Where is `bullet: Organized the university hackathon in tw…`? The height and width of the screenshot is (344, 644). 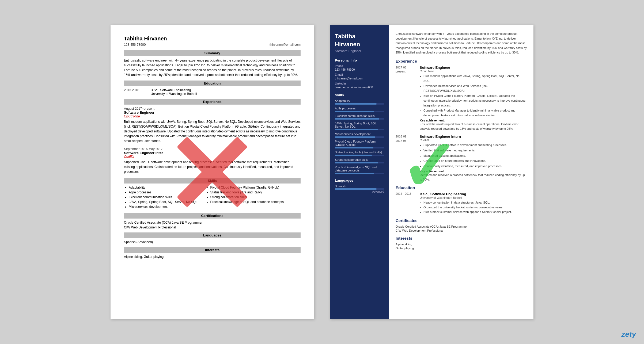 bullet: Organized the university hackathon in tw… is located at coordinates (475, 208).